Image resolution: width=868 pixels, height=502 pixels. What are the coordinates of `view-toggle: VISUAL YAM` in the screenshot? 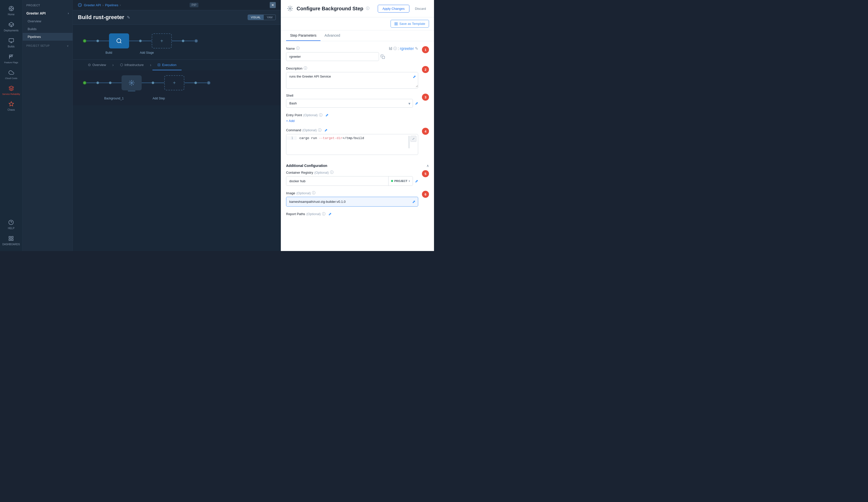 It's located at (262, 17).